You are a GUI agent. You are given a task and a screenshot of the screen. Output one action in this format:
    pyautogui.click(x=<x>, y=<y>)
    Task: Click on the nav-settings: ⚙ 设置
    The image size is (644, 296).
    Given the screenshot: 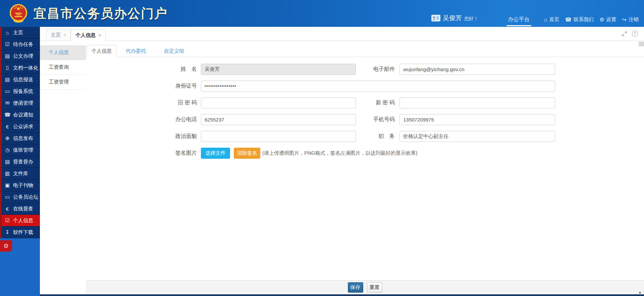 What is the action you would take?
    pyautogui.click(x=608, y=19)
    